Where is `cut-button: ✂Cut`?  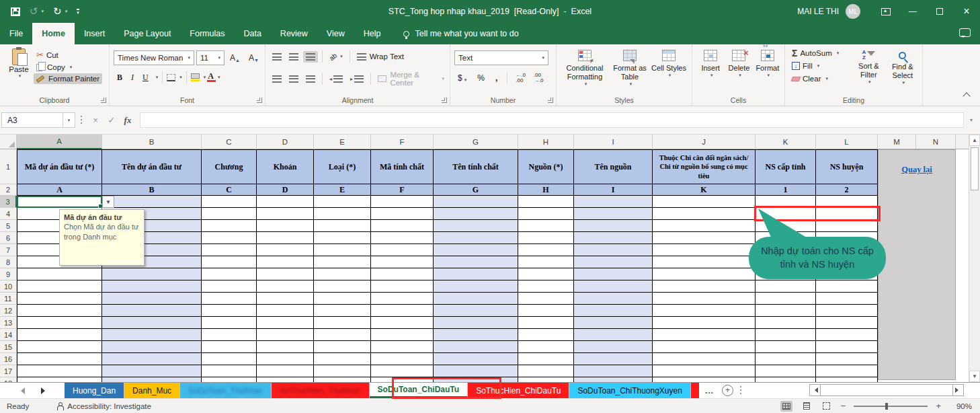 cut-button: ✂Cut is located at coordinates (68, 55).